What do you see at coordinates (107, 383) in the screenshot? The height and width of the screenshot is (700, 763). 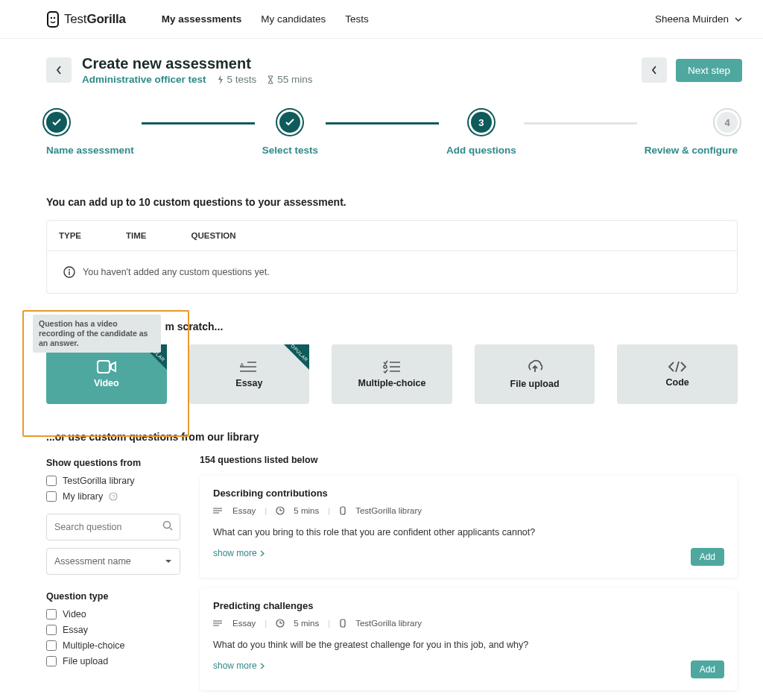 I see `card-video-label: Video` at bounding box center [107, 383].